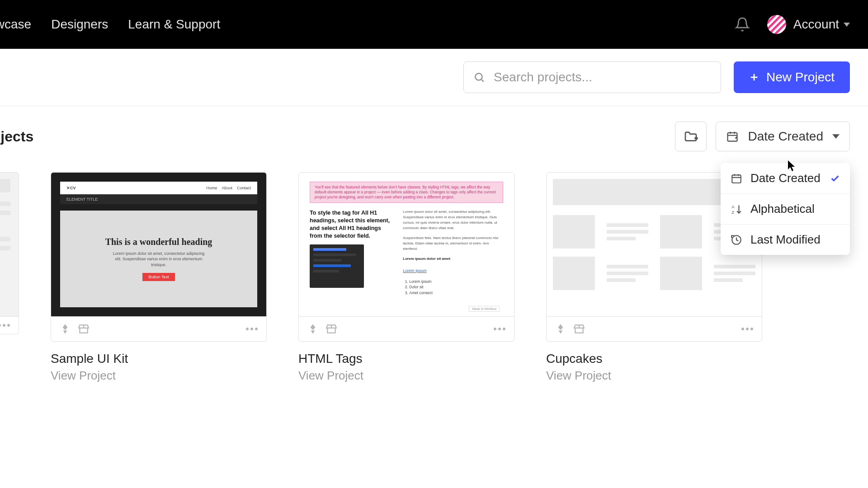 The image size is (868, 488). I want to click on chevron-down-icon, so click(847, 24).